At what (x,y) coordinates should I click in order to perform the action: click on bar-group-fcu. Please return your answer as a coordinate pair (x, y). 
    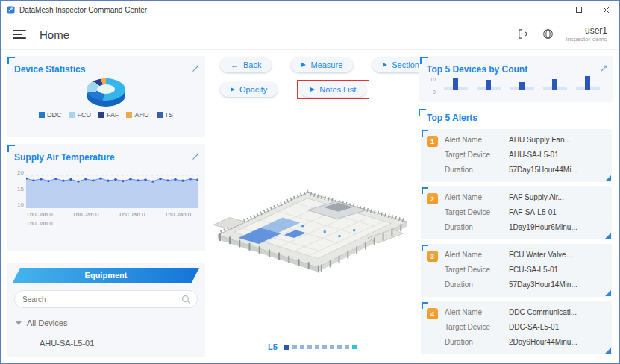
    Looking at the image, I should click on (489, 86).